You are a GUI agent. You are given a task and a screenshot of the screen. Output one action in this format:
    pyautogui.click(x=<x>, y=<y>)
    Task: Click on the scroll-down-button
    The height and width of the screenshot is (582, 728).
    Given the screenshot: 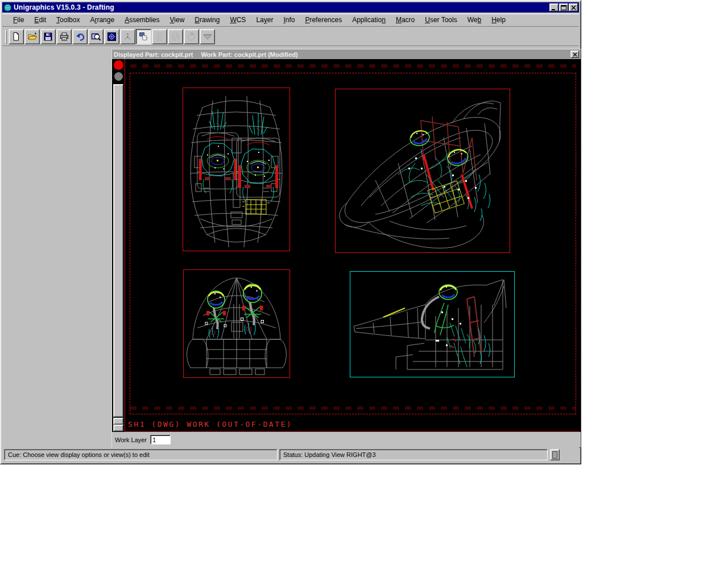 What is the action you would take?
    pyautogui.click(x=118, y=428)
    